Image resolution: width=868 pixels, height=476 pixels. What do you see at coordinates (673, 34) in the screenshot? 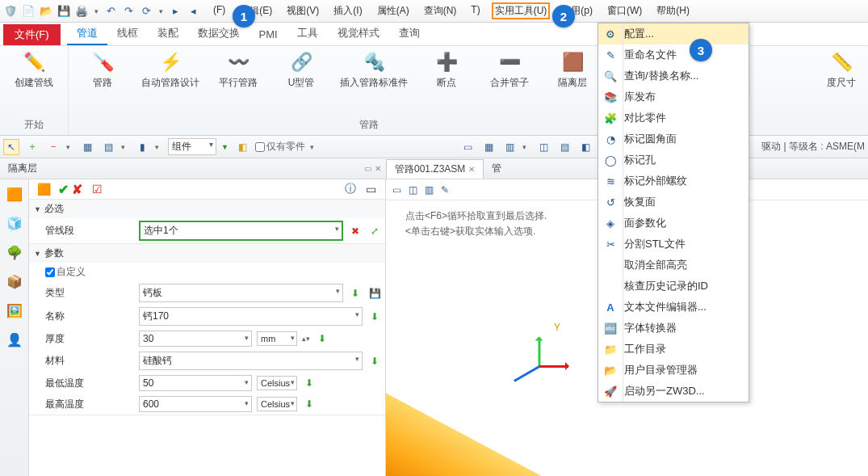
I see `menu-config: ⚙配置...` at bounding box center [673, 34].